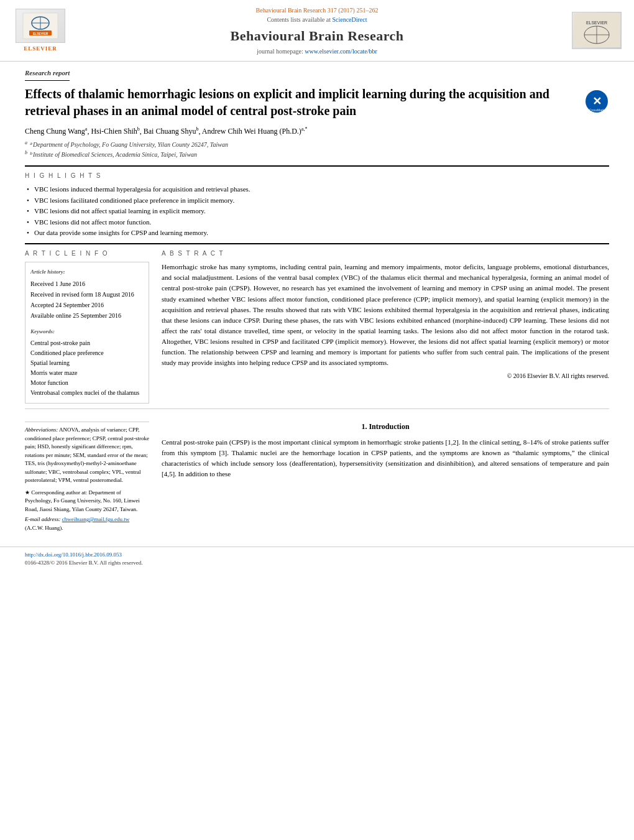 This screenshot has width=634, height=840. What do you see at coordinates (197, 129) in the screenshot?
I see `author-sup-b2: b` at bounding box center [197, 129].